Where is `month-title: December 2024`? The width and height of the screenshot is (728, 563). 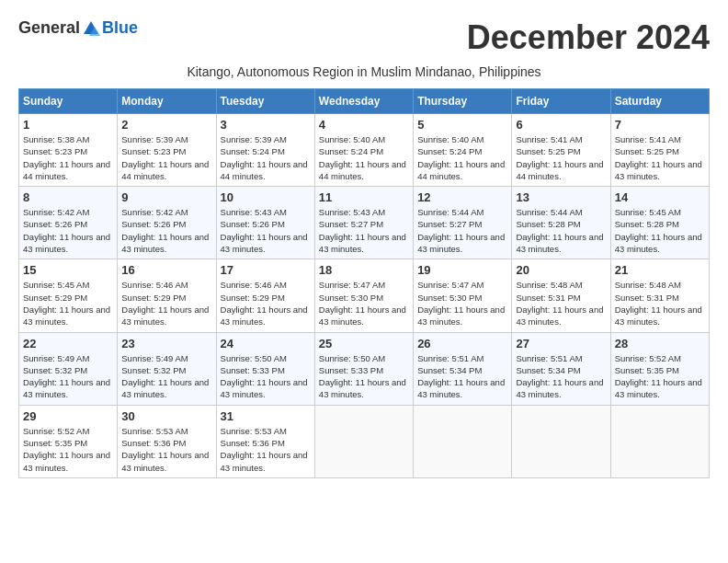 month-title: December 2024 is located at coordinates (588, 38).